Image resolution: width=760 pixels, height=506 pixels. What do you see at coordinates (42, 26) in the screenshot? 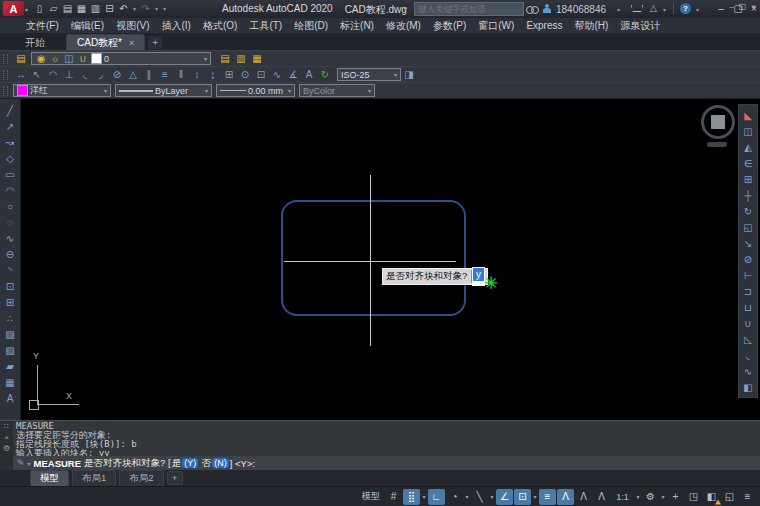
I see `menu-item: 文件(F)` at bounding box center [42, 26].